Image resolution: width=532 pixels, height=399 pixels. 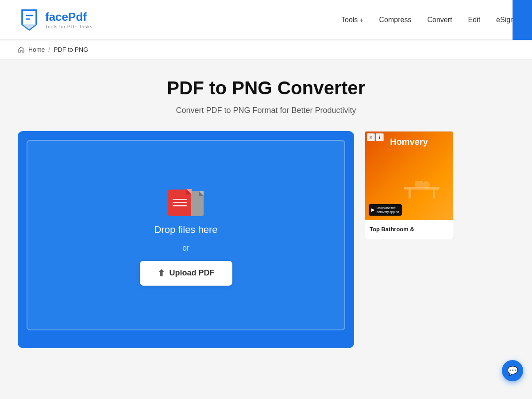 I want to click on store-line2: hornvery app no, so click(x=388, y=212).